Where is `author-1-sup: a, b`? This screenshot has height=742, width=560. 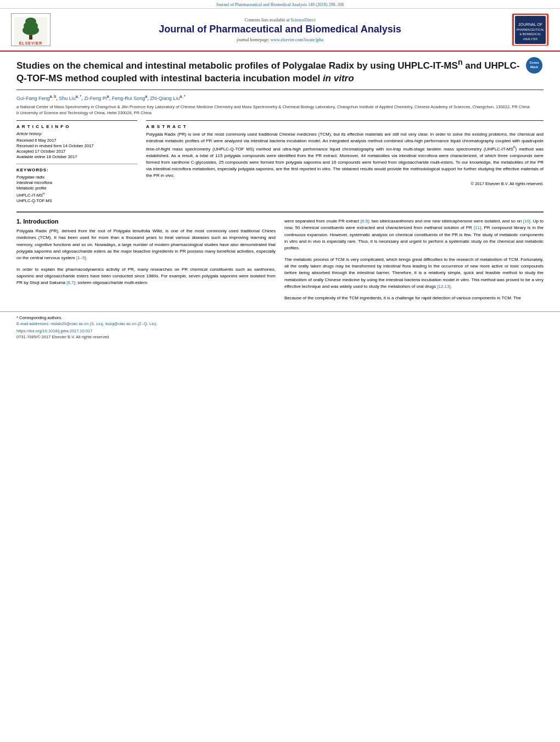 author-1-sup: a, b is located at coordinates (53, 97).